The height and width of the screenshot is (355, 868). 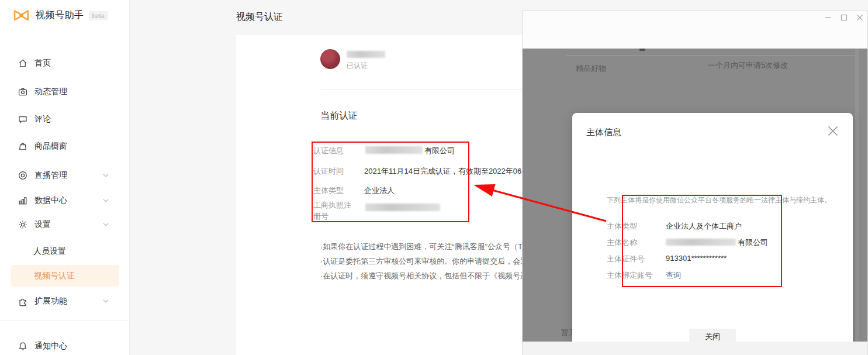 What do you see at coordinates (51, 92) in the screenshot?
I see `sidebar-item-label: 动态管理` at bounding box center [51, 92].